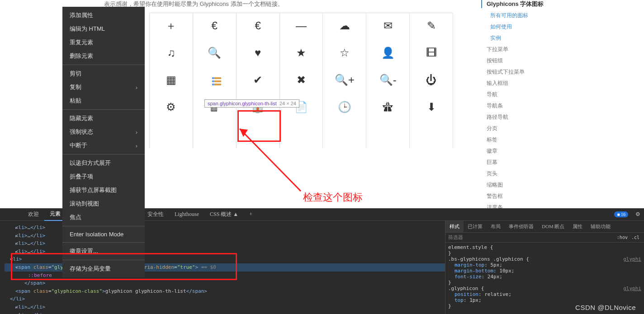 The image size is (644, 314). I want to click on nav-sub-link: 实例, so click(563, 38).